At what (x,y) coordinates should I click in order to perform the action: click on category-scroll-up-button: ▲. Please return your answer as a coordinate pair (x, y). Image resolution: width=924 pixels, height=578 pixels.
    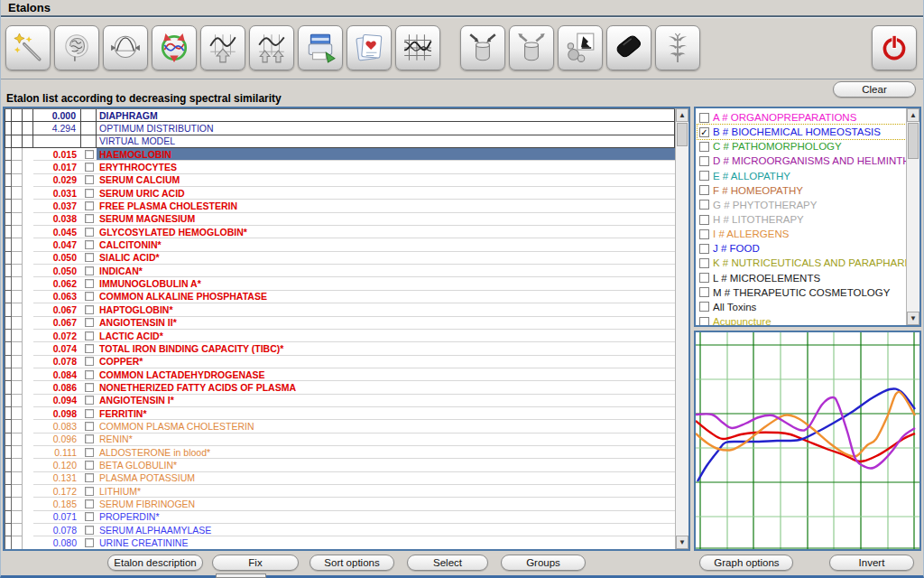
    Looking at the image, I should click on (913, 116).